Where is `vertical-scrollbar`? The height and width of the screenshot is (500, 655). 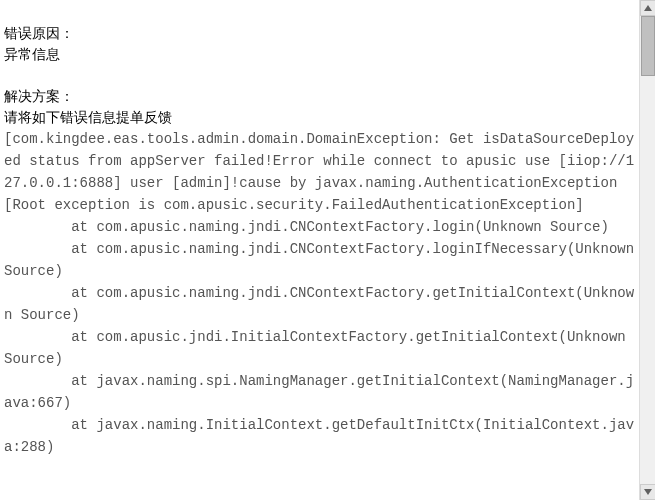
vertical-scrollbar is located at coordinates (647, 250).